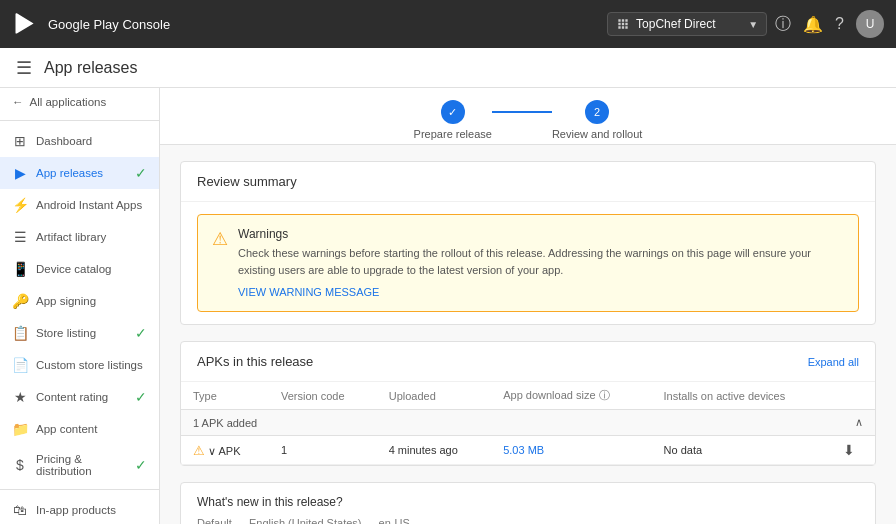 The width and height of the screenshot is (896, 524). I want to click on logo: Google Play Console, so click(91, 24).